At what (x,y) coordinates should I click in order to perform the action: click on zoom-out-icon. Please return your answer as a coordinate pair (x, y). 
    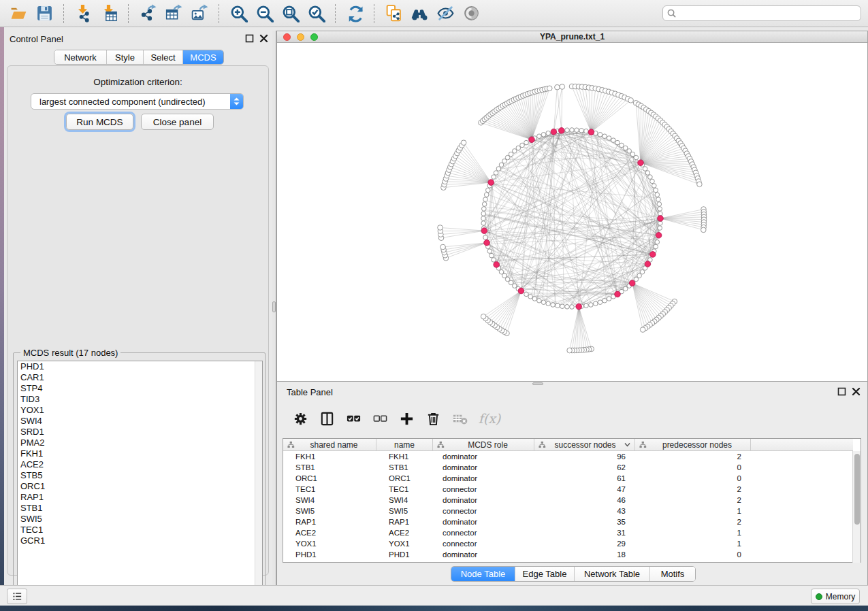
    Looking at the image, I should click on (264, 14).